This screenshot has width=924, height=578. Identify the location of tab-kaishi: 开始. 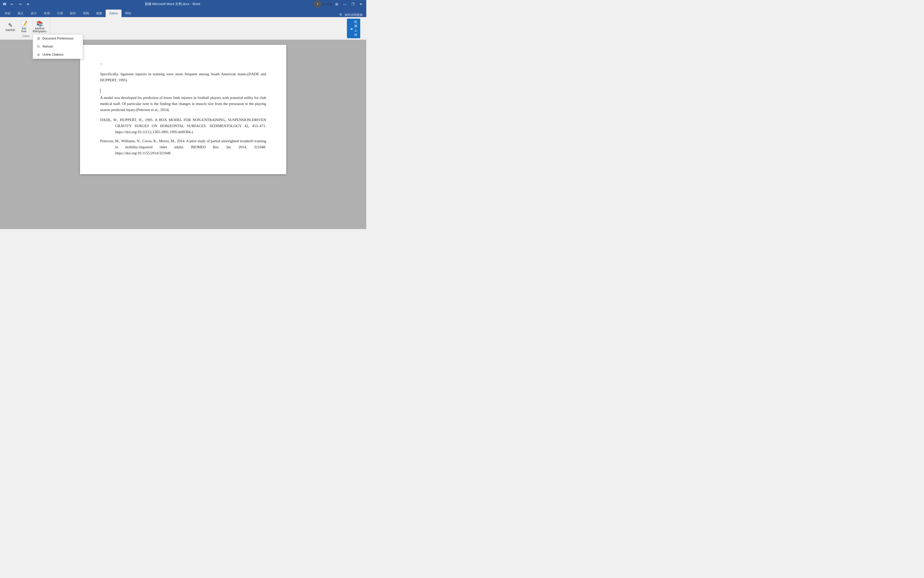
(8, 13).